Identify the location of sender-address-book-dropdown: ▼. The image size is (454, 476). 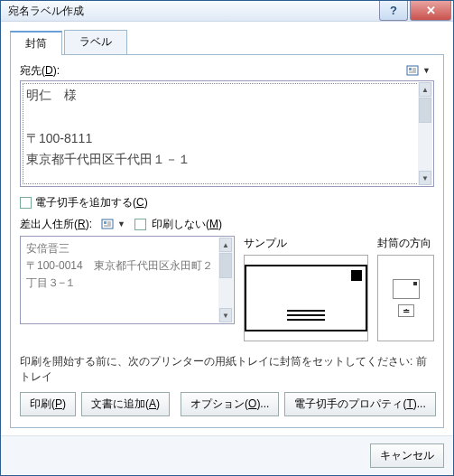
(114, 224).